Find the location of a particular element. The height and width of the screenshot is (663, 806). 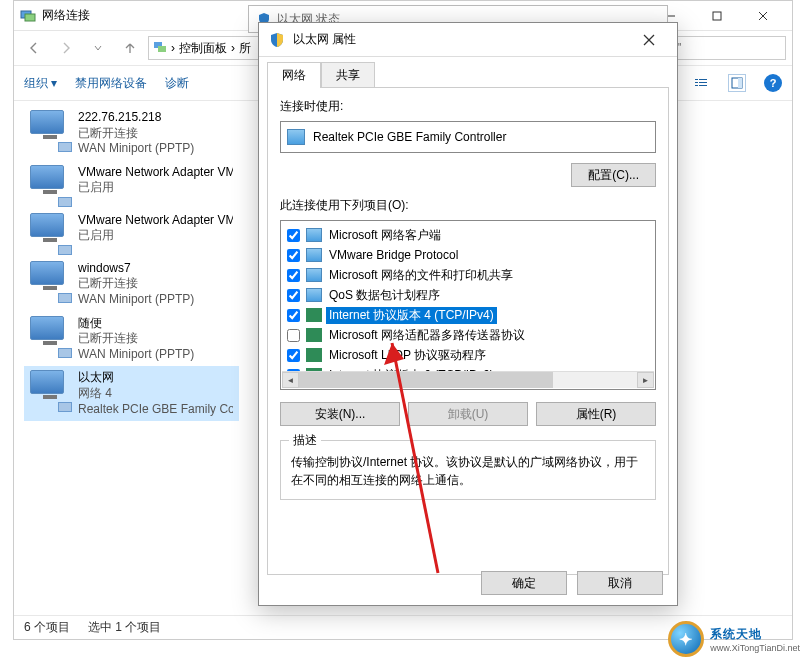

component-row: Internet 协议版本 4 (TCP/IPv4) is located at coordinates (468, 315).